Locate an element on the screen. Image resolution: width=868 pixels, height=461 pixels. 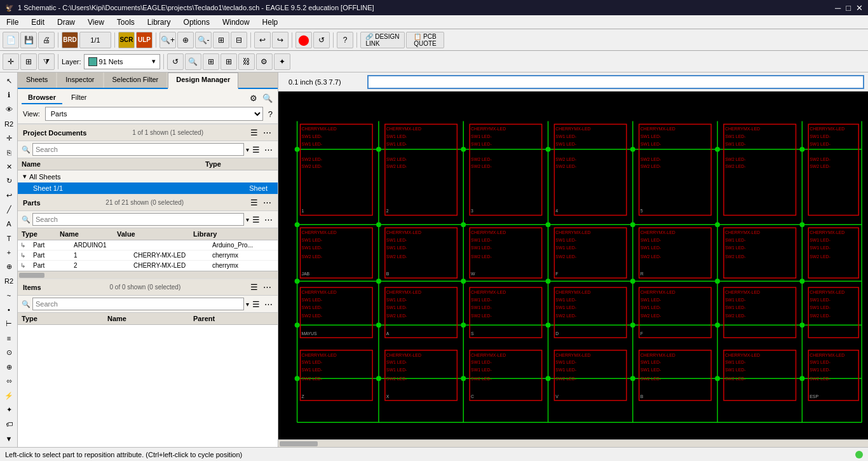
menu-edit: Edit is located at coordinates (38, 22).